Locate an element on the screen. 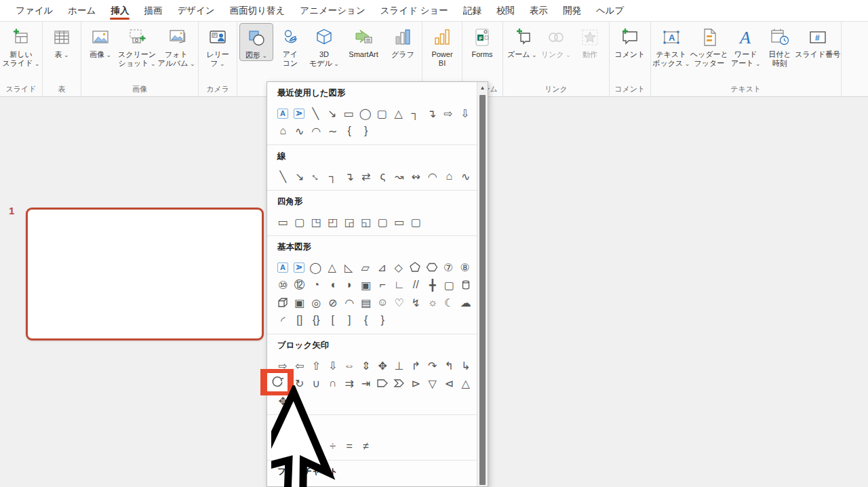 This screenshot has width=868, height=487. shape-left-right-up-arrow: ⊥ is located at coordinates (400, 366).